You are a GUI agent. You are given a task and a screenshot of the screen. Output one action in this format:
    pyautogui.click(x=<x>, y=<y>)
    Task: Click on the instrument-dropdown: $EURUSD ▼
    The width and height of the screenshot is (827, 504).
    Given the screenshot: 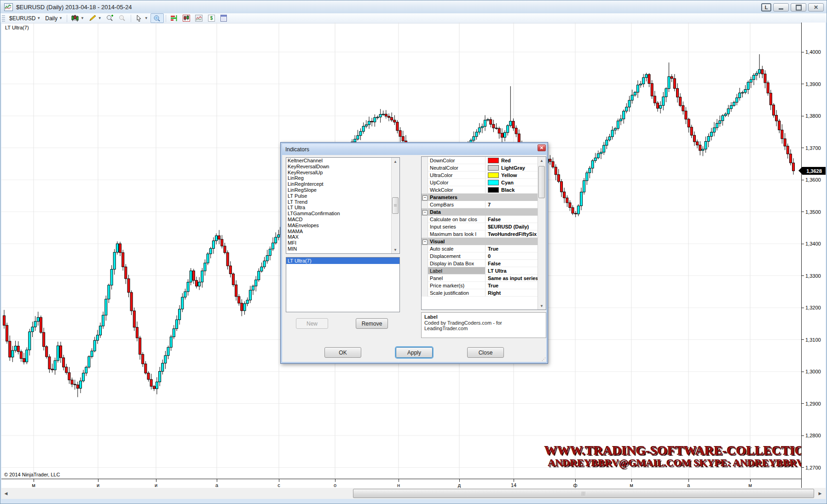 What is the action you would take?
    pyautogui.click(x=25, y=18)
    